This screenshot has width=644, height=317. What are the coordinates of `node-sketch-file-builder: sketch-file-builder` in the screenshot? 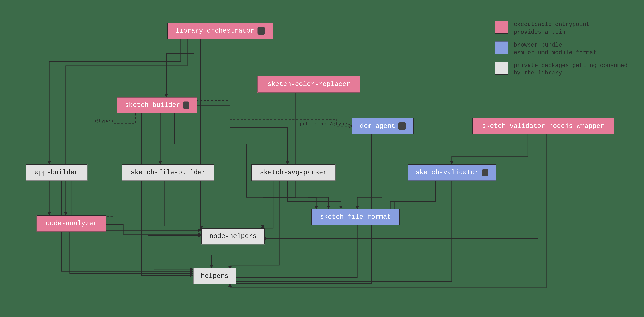 It's located at (168, 173).